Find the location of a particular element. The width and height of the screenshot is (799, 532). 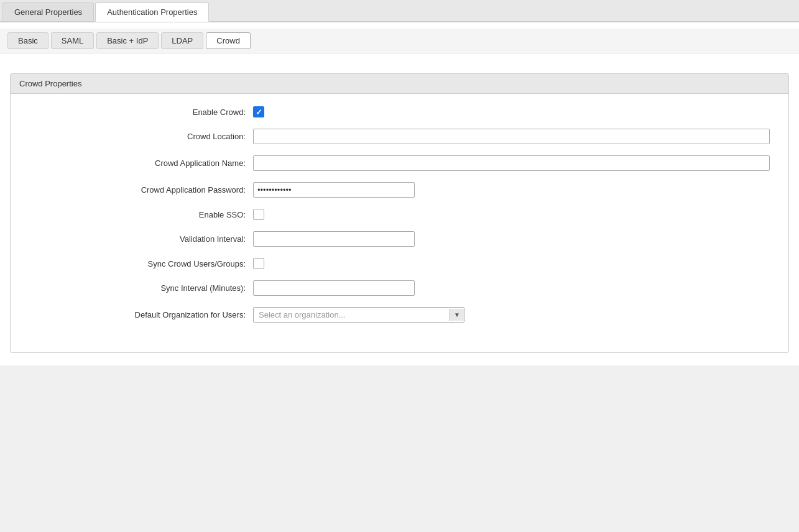

crowd-location-control: mcarneiro is located at coordinates (511, 137).